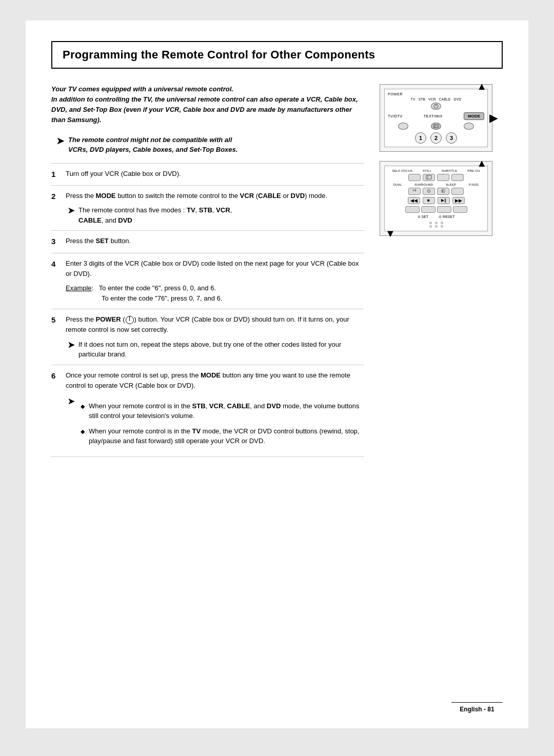 The image size is (554, 756). Describe the element at coordinates (208, 208) in the screenshot. I see `step-2: 2 Press the MODE button to switch the re…` at that location.